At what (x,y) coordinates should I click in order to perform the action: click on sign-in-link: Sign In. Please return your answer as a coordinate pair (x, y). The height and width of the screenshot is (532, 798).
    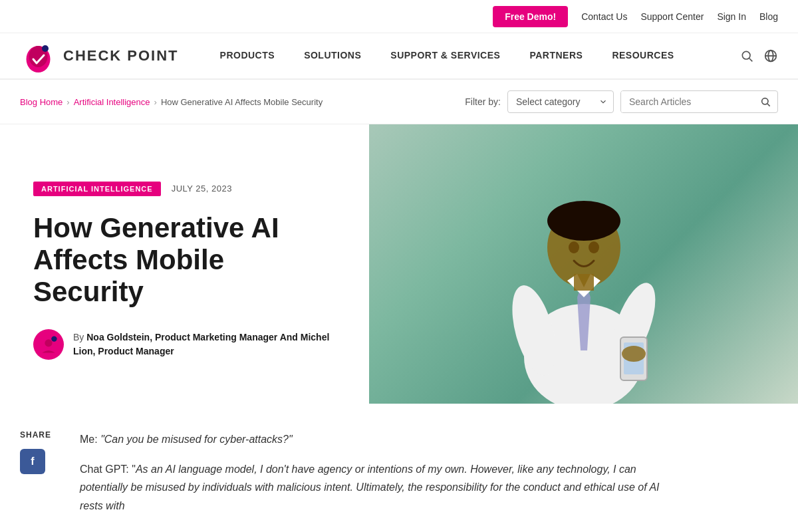
    Looking at the image, I should click on (732, 17).